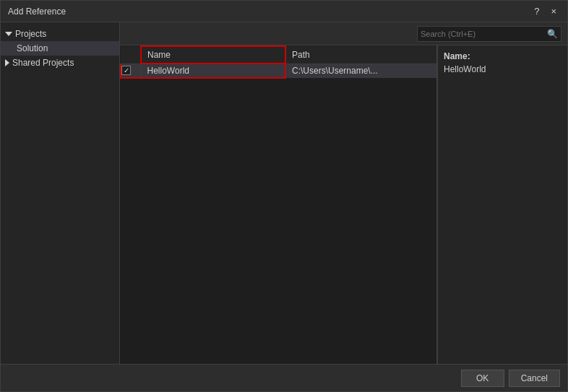  I want to click on row-checkbox: ✓, so click(126, 71).